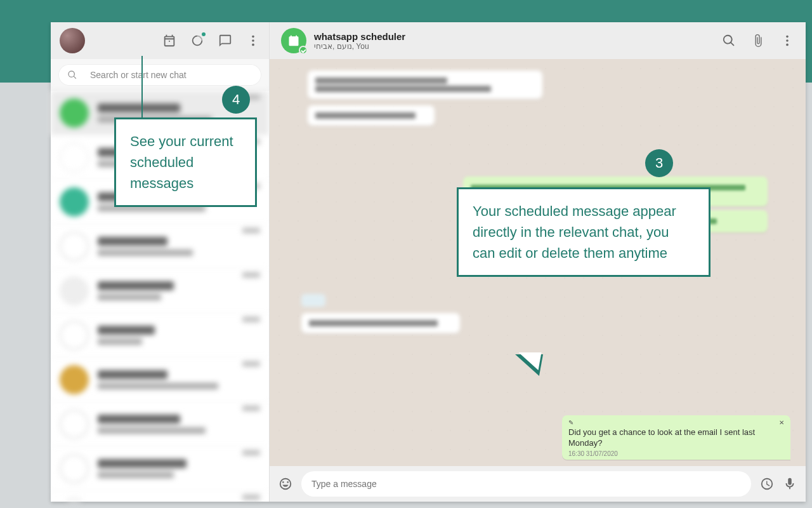  Describe the element at coordinates (142, 88) in the screenshot. I see `annotation-pointer` at that location.